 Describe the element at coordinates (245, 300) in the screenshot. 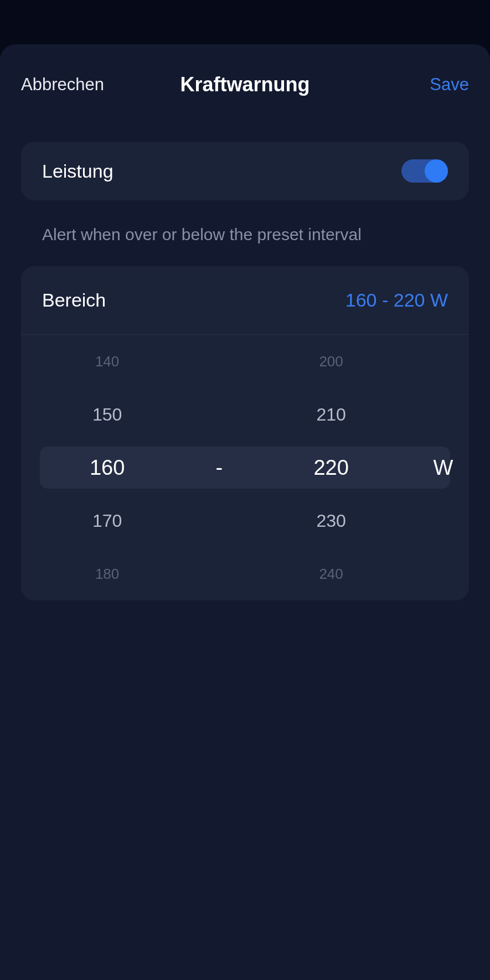

I see `range-header: Bereich 160 - 220 W` at that location.